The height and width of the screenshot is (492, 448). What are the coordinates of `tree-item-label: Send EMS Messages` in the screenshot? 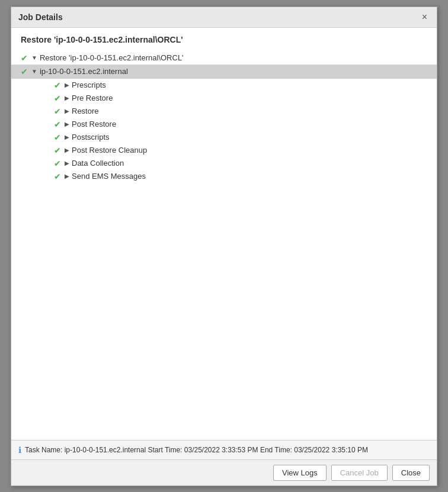 It's located at (109, 176).